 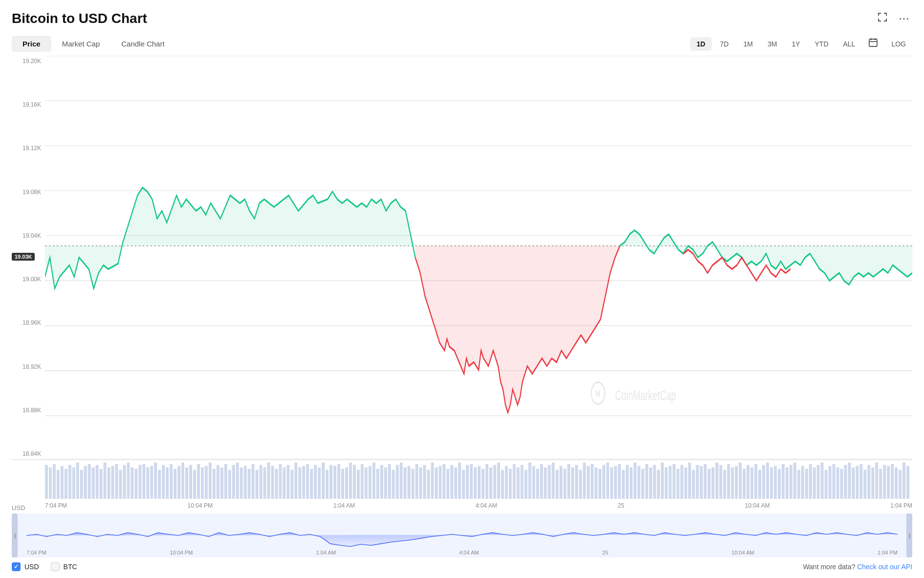 What do you see at coordinates (748, 44) in the screenshot?
I see `time-1m: 1M` at bounding box center [748, 44].